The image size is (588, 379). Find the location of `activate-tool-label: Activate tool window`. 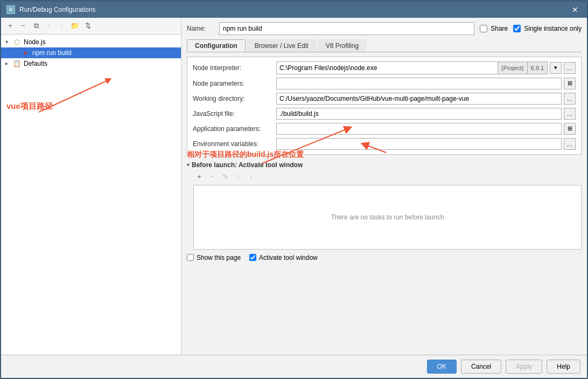

activate-tool-label: Activate tool window is located at coordinates (289, 258).